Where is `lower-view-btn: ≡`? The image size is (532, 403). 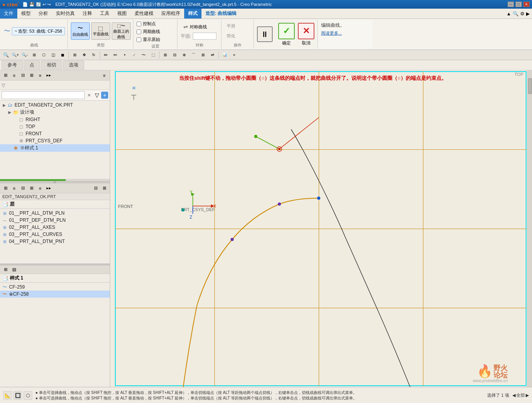 lower-view-btn: ≡ is located at coordinates (40, 188).